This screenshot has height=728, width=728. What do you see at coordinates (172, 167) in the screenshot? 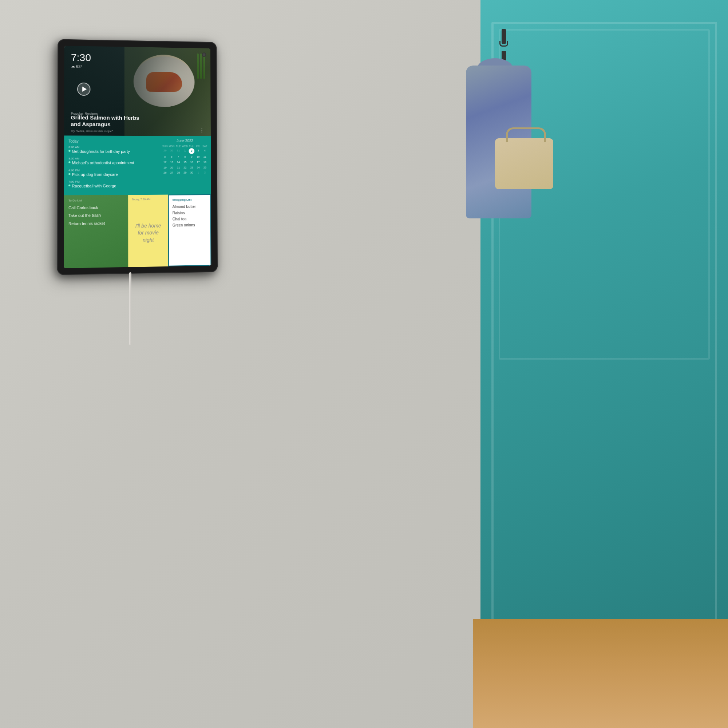
I see `cal-day-20: 20` at bounding box center [172, 167].